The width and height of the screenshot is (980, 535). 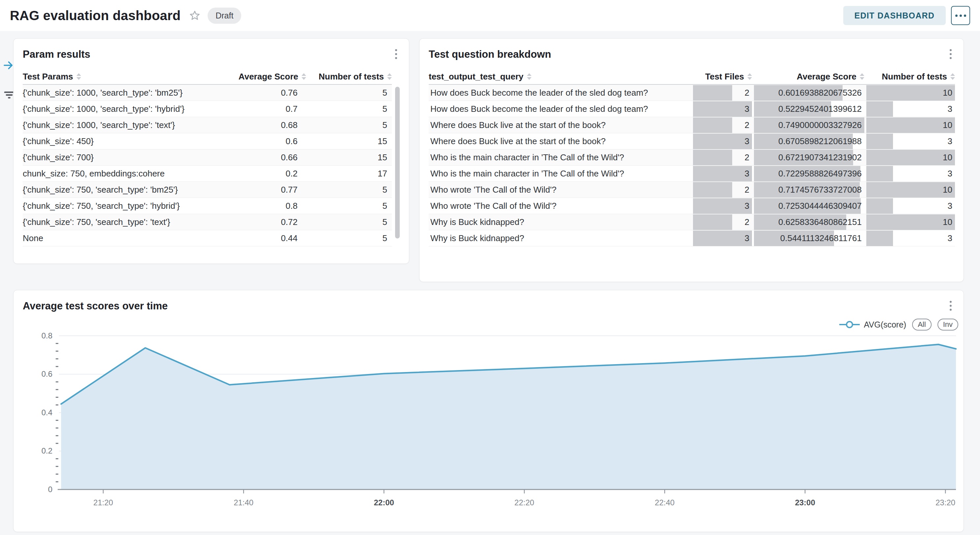 I want to click on svg-text: 0.8, so click(x=47, y=336).